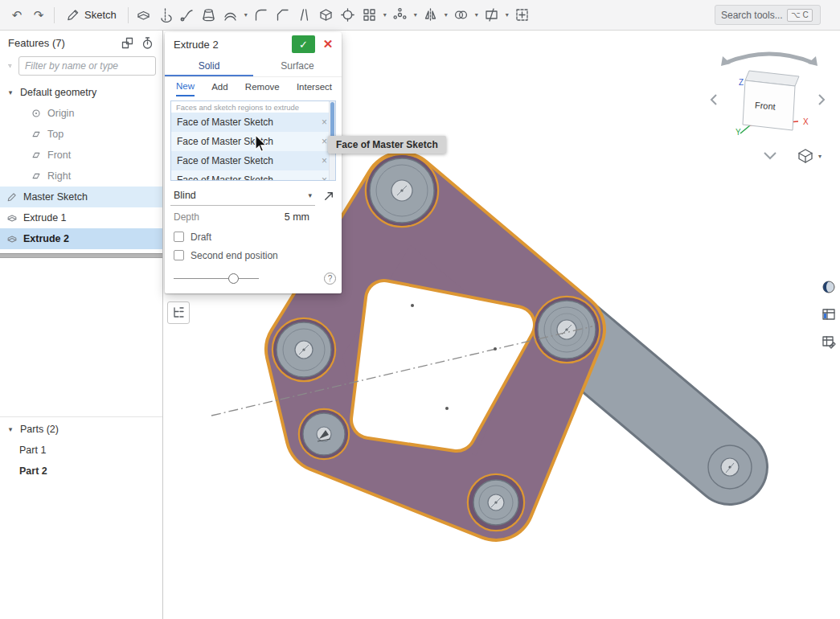 This screenshot has width=840, height=619. I want to click on split-dropdown-chevron: ▾, so click(507, 14).